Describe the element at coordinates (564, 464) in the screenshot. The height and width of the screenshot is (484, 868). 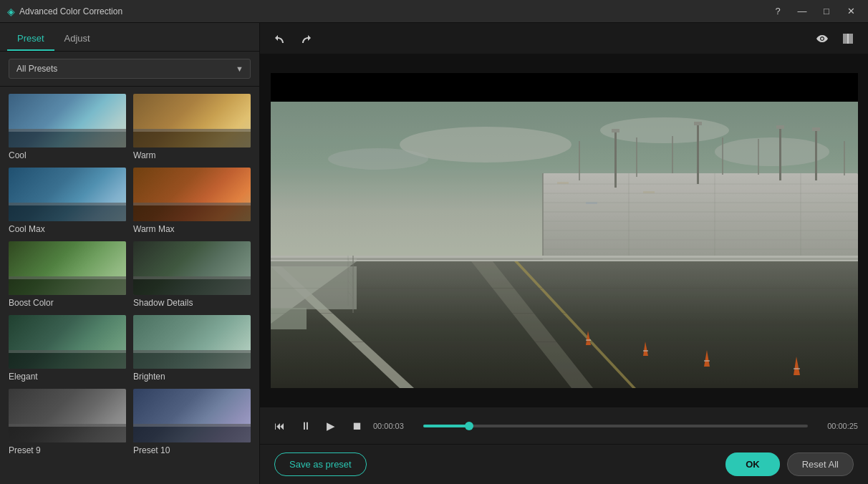
I see `bottom-bar: Save as preset OK Reset All` at that location.